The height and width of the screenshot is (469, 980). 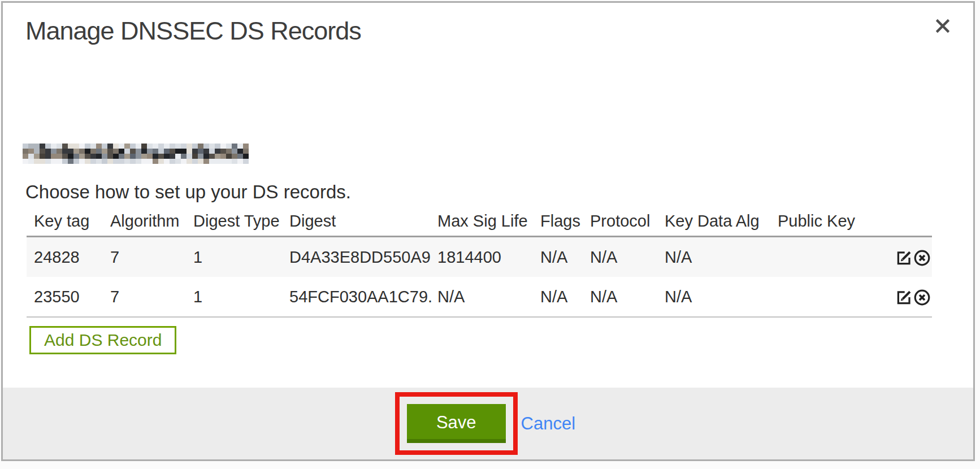 I want to click on col-header-public-key: Public Key, so click(x=822, y=222).